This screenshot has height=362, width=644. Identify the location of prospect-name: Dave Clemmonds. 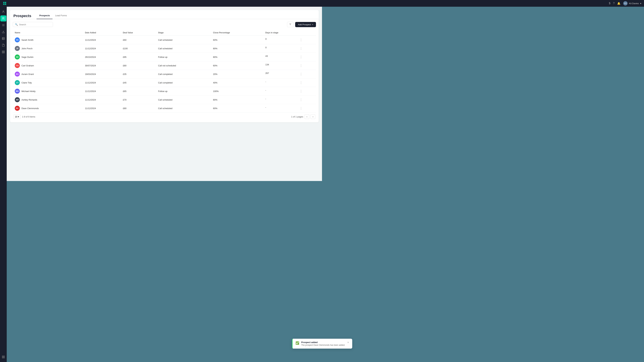
(30, 108).